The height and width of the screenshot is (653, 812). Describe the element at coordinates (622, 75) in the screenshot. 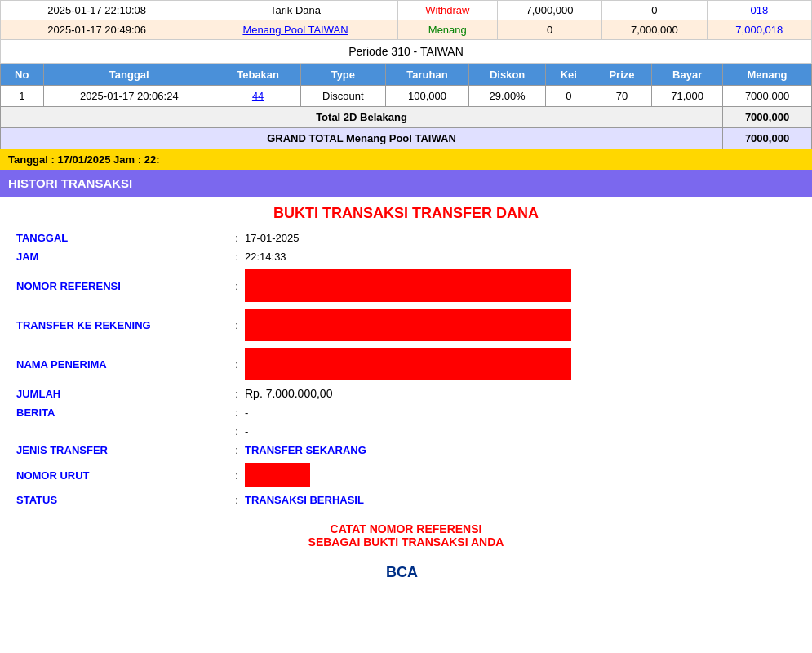

I see `col-prize: Prize` at that location.